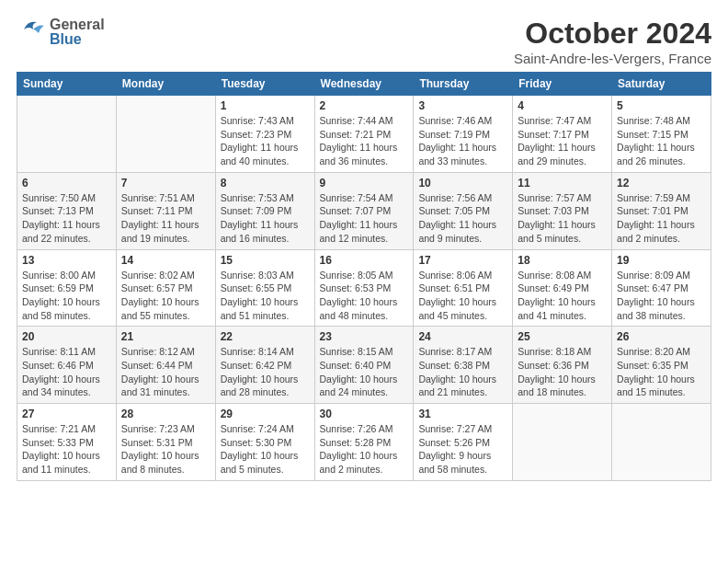  What do you see at coordinates (165, 211) in the screenshot?
I see `calendar-cell: 7Sunrise: 7:51 AMSunset: 7:11 PMDaylight…` at bounding box center [165, 211].